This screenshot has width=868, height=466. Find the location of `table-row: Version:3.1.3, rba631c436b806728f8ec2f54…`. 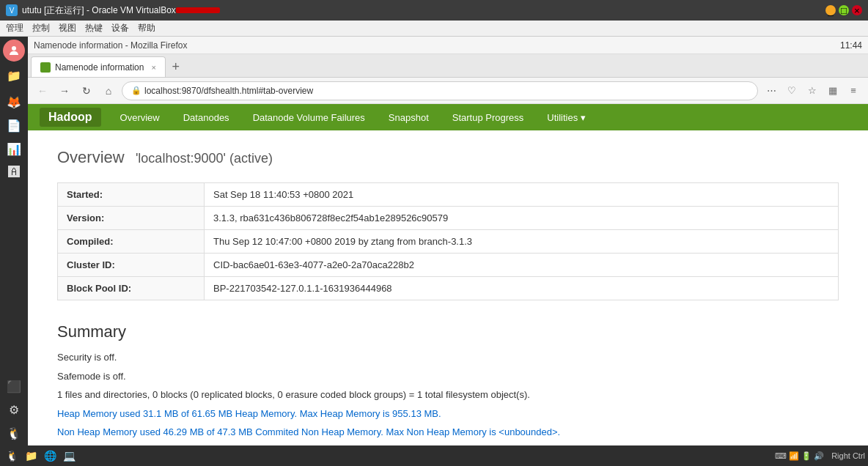

table-row: Version:3.1.3, rba631c436b806728f8ec2f54… is located at coordinates (449, 218).